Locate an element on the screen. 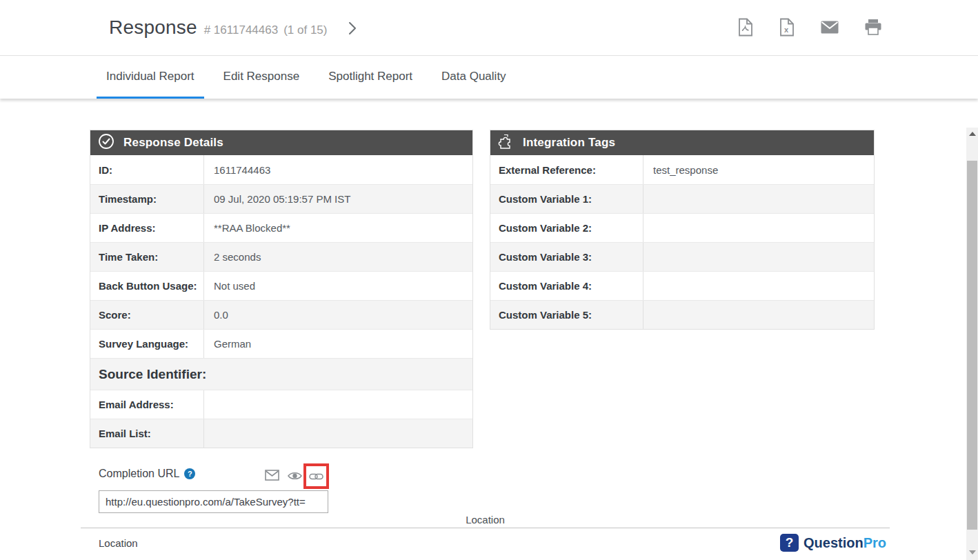  table-row: IP Address: **RAA Blocked** is located at coordinates (281, 228).